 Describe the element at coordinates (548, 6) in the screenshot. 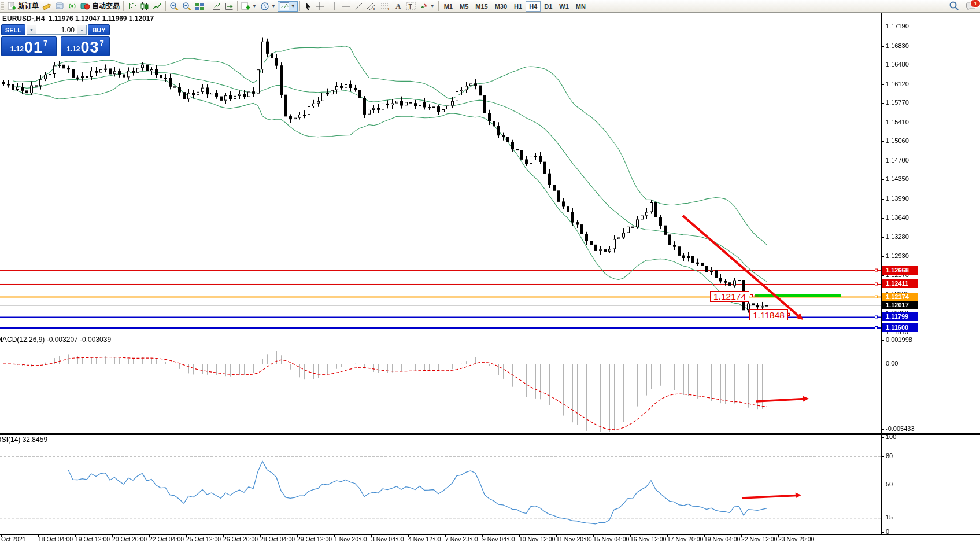

I see `timeframe-D1: D1` at that location.